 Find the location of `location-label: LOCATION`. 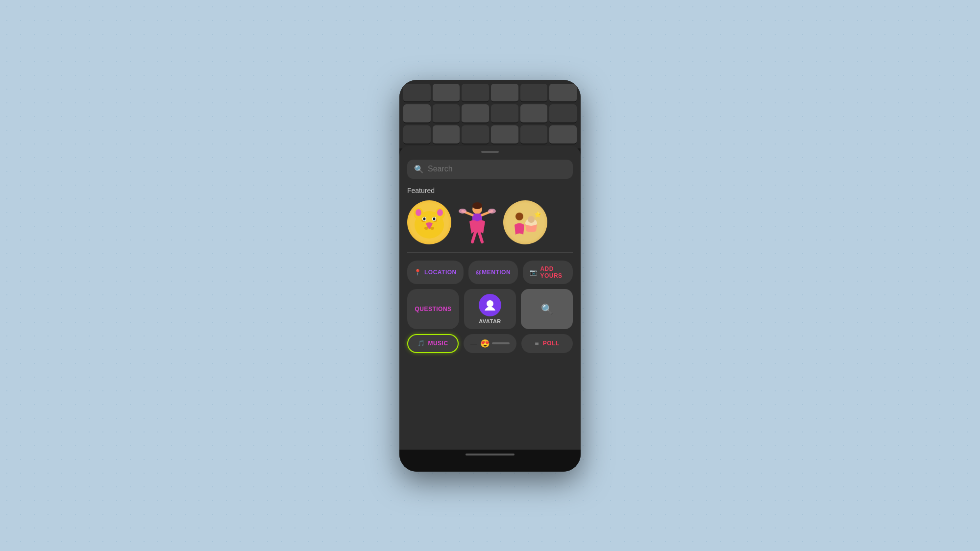

location-label: LOCATION is located at coordinates (441, 272).